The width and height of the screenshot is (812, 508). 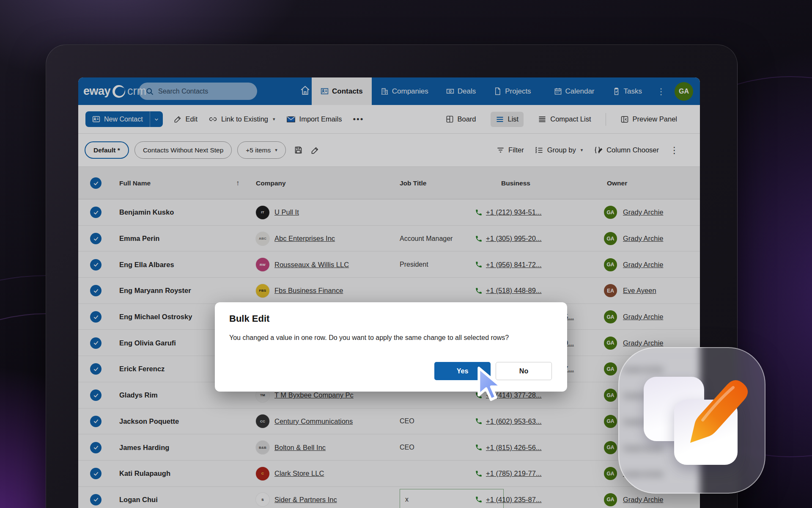 I want to click on table-row: James Harding B&B Bolton & Bell Inc CEO …, so click(x=389, y=447).